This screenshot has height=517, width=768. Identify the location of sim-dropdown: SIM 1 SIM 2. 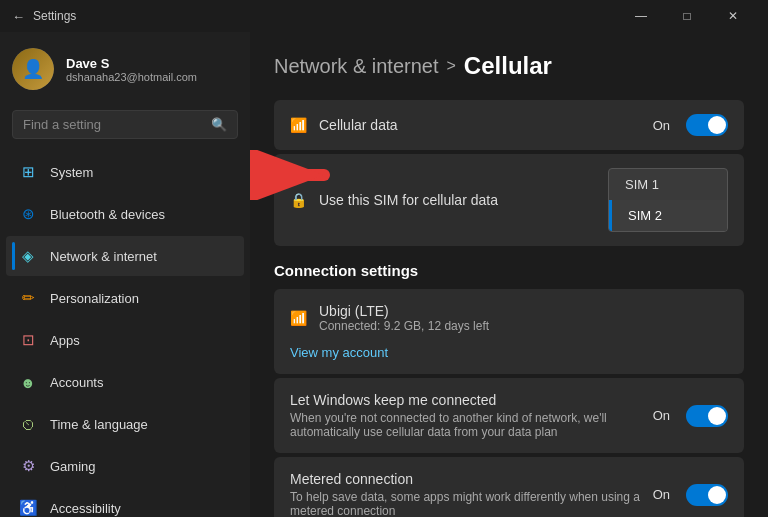
(668, 200).